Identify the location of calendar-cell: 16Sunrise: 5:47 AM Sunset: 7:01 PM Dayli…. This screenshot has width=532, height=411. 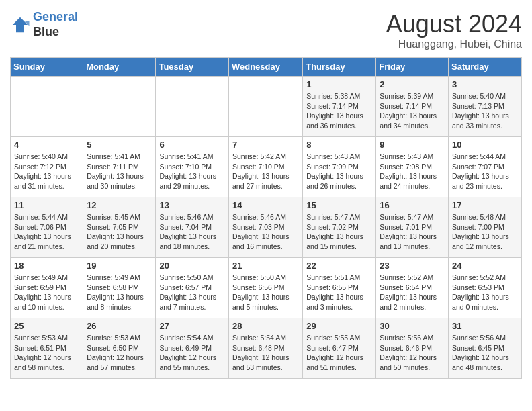
(412, 228).